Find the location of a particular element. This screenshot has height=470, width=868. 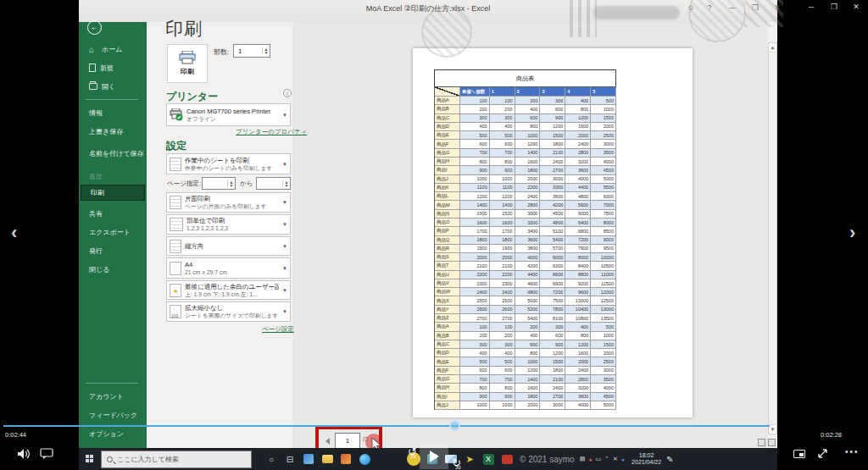

table-value-cell: 1400 is located at coordinates (503, 205).